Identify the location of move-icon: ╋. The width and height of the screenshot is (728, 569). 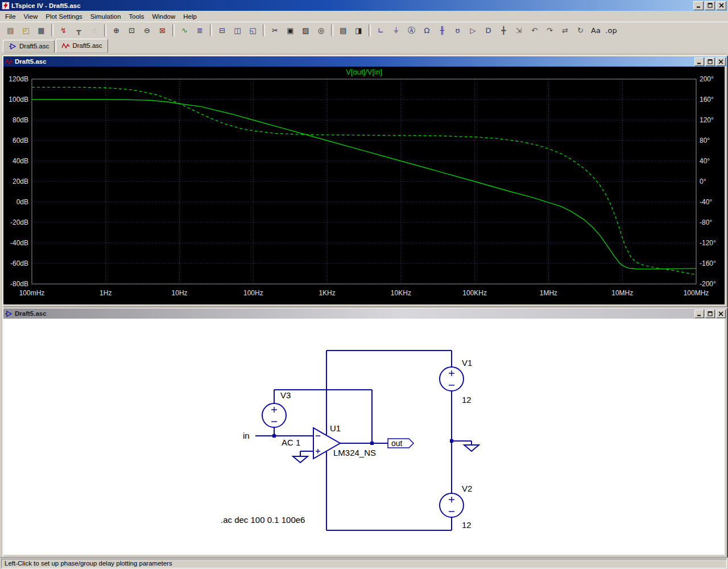
(504, 31).